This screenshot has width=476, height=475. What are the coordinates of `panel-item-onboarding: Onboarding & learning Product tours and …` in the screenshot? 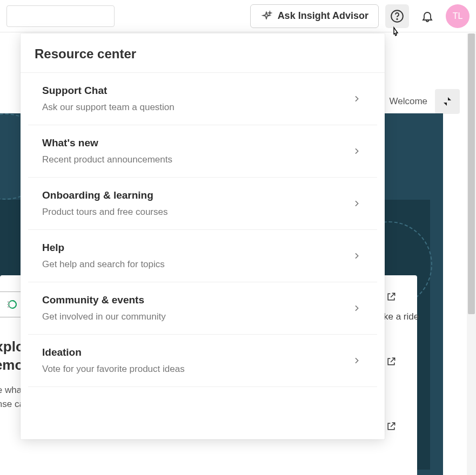 It's located at (203, 204).